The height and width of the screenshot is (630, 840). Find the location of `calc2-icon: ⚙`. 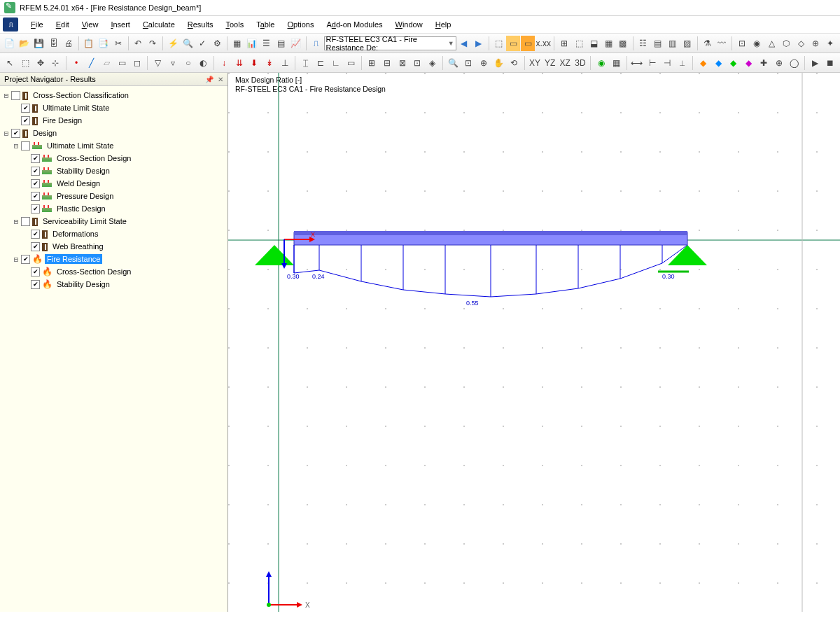

calc2-icon: ⚙ is located at coordinates (217, 43).